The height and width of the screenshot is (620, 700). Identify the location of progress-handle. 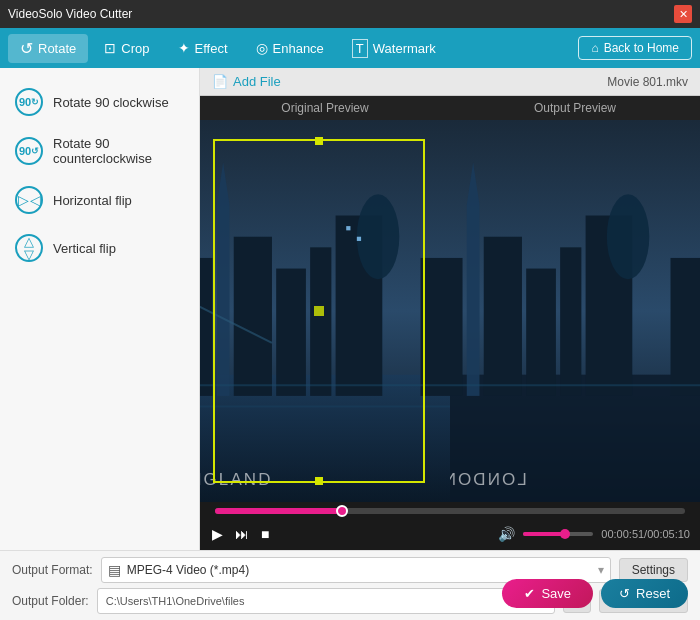
(342, 511).